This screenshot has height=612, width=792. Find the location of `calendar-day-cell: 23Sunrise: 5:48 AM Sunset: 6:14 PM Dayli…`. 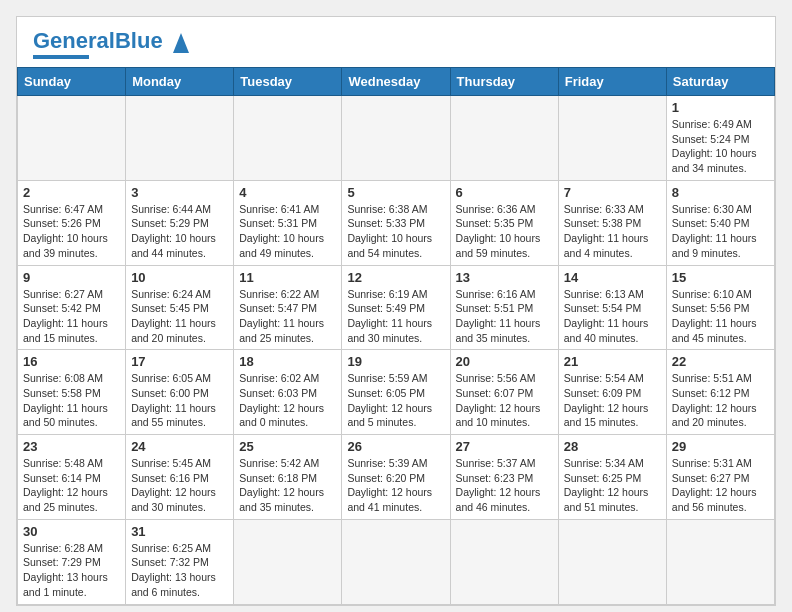

calendar-day-cell: 23Sunrise: 5:48 AM Sunset: 6:14 PM Dayli… is located at coordinates (72, 478).